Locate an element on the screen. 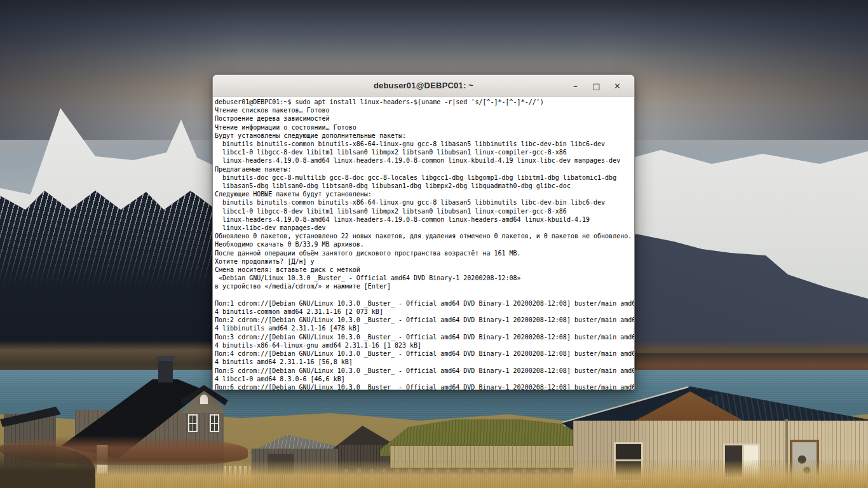  maximize-icon: □ is located at coordinates (596, 86).